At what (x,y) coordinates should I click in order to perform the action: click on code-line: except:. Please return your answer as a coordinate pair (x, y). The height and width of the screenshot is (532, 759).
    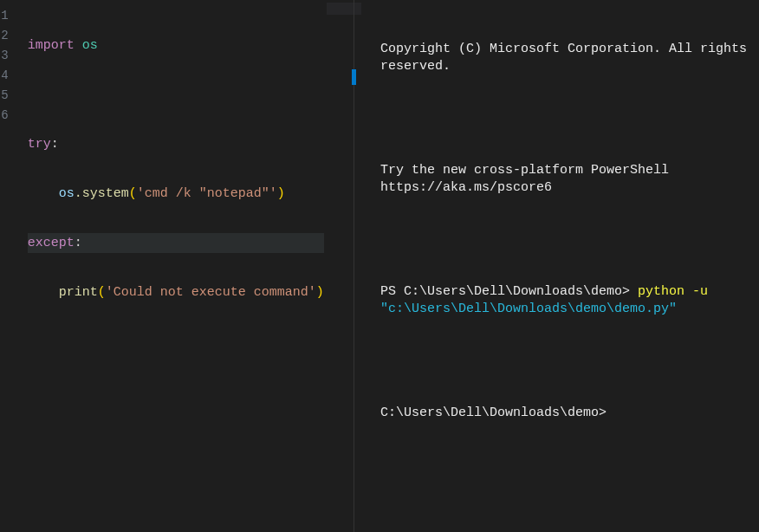
    Looking at the image, I should click on (176, 243).